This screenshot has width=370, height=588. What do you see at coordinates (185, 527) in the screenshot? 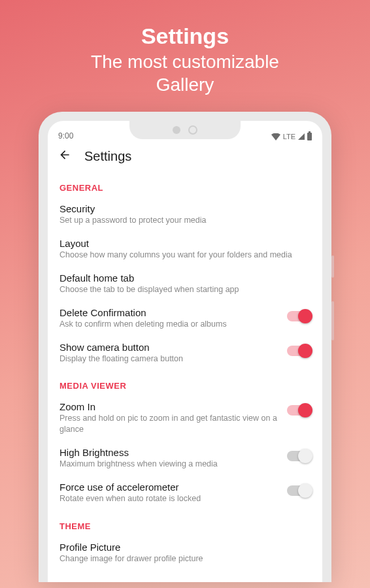
I see `section-header-theme: THEME` at bounding box center [185, 527].